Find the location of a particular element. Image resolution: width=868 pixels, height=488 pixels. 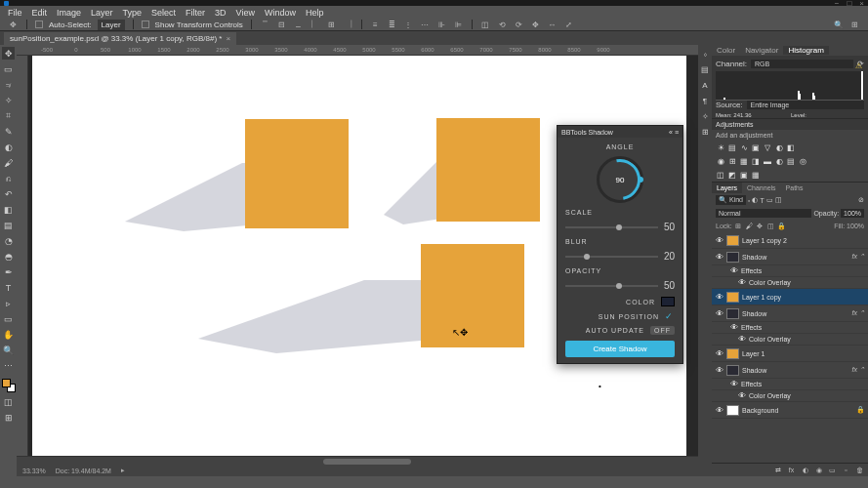

tab-paths: Paths is located at coordinates (795, 187).